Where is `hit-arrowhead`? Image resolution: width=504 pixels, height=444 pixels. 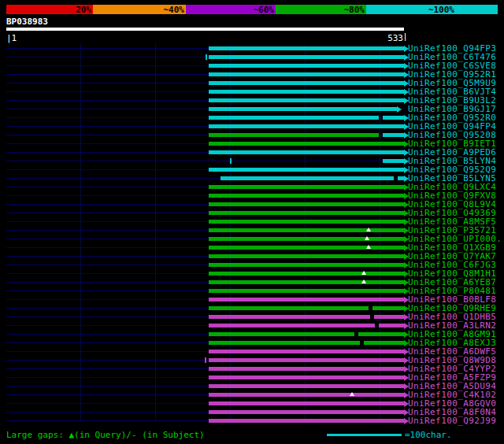
hit-arrowhead is located at coordinates (399, 109).